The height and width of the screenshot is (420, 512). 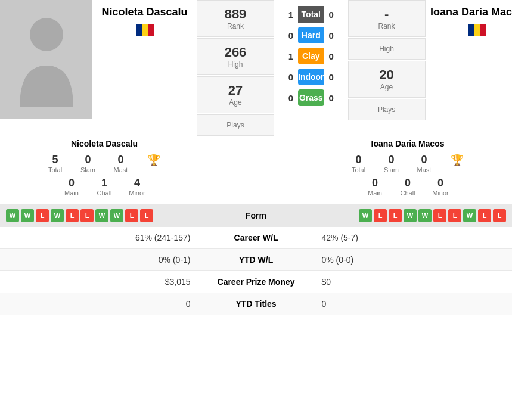 I want to click on grass-score-right: 0, so click(x=333, y=98).